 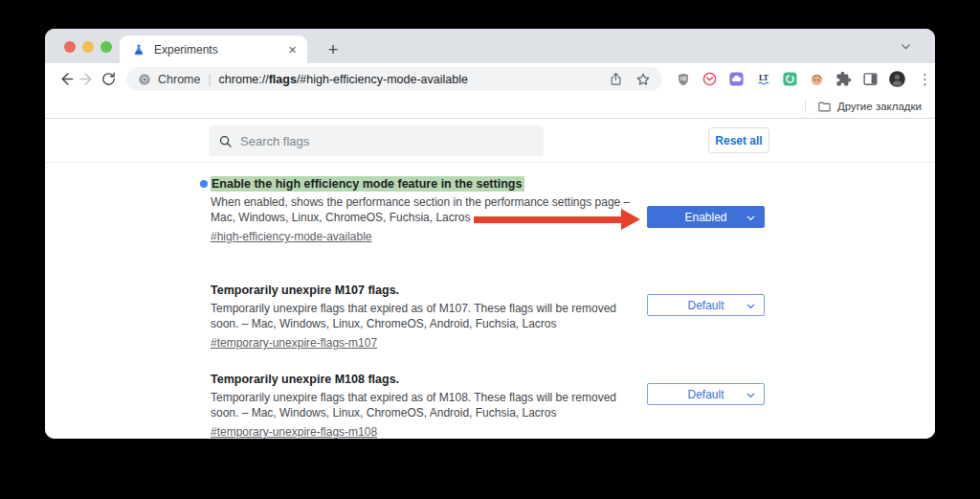 I want to click on new-tab-button: +, so click(x=333, y=50).